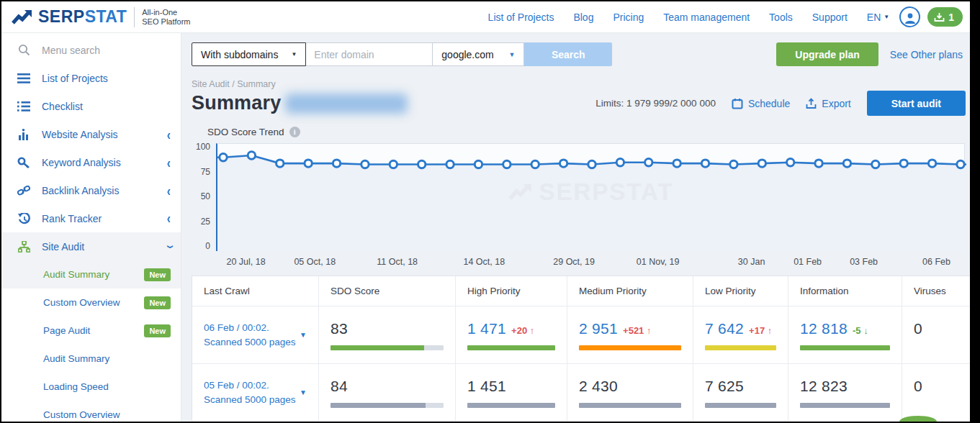  Describe the element at coordinates (658, 17) in the screenshot. I see `top-nav: List of ProjectsBlogPricingTeam manageme…` at that location.